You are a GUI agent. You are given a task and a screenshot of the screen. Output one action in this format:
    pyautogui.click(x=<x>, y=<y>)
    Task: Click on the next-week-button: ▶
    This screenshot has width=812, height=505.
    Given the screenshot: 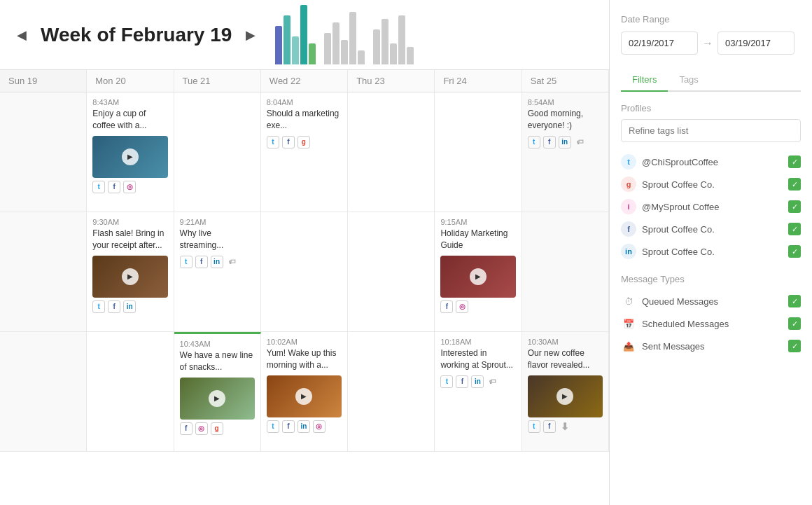 What is the action you would take?
    pyautogui.click(x=251, y=35)
    